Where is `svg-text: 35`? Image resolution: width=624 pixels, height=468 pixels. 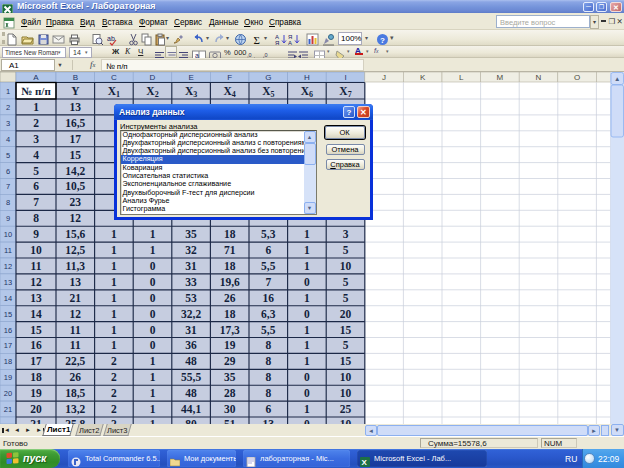
svg-text: 35 is located at coordinates (191, 234).